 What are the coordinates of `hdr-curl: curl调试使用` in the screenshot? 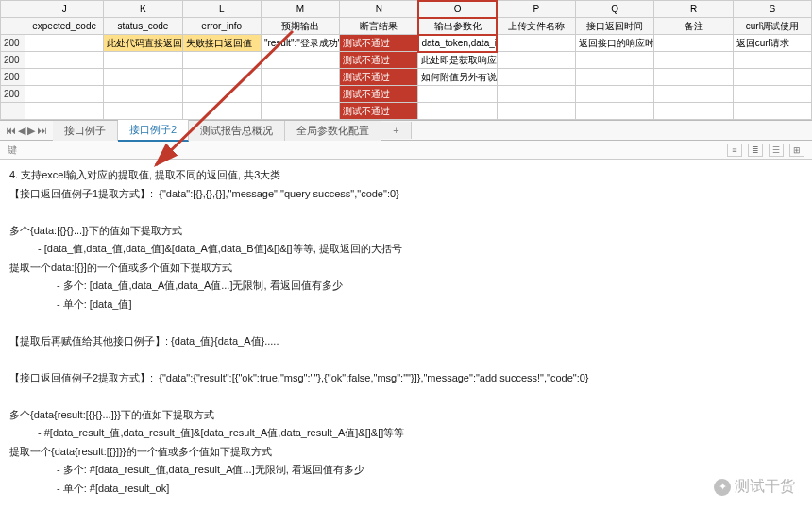 It's located at (772, 26).